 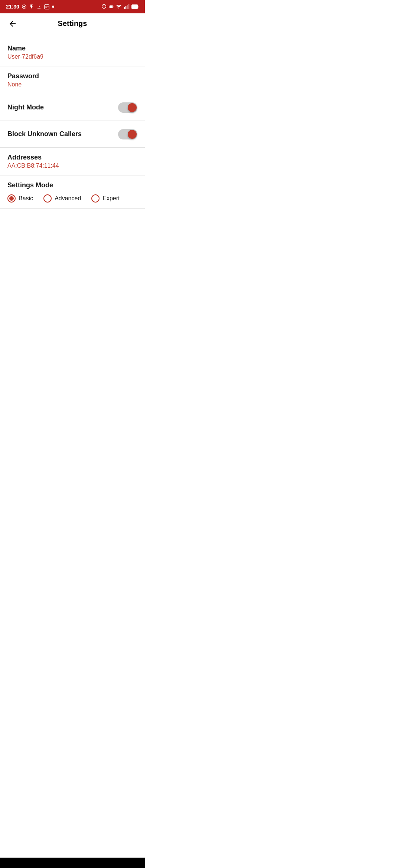 I want to click on addresses-left: Addresses AA:CB:B8:74:11:44, so click(x=33, y=161).